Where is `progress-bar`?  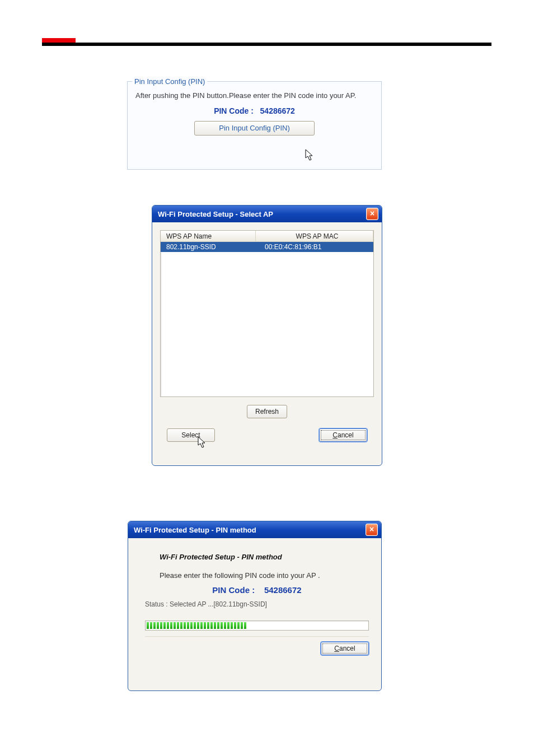
progress-bar is located at coordinates (257, 626).